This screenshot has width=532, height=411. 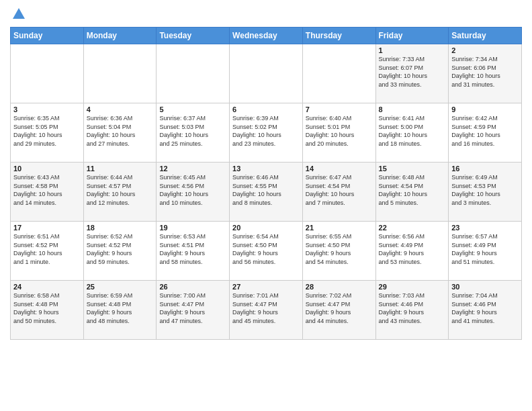 What do you see at coordinates (120, 131) in the screenshot?
I see `day-detail: Sunrise: 6:36 AM Sunset: 5:04 PM Dayligh…` at bounding box center [120, 131].